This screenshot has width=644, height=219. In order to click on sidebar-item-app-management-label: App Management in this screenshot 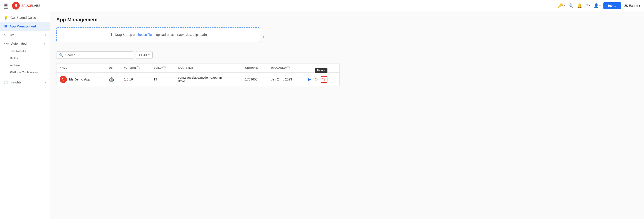, I will do `click(28, 26)`.